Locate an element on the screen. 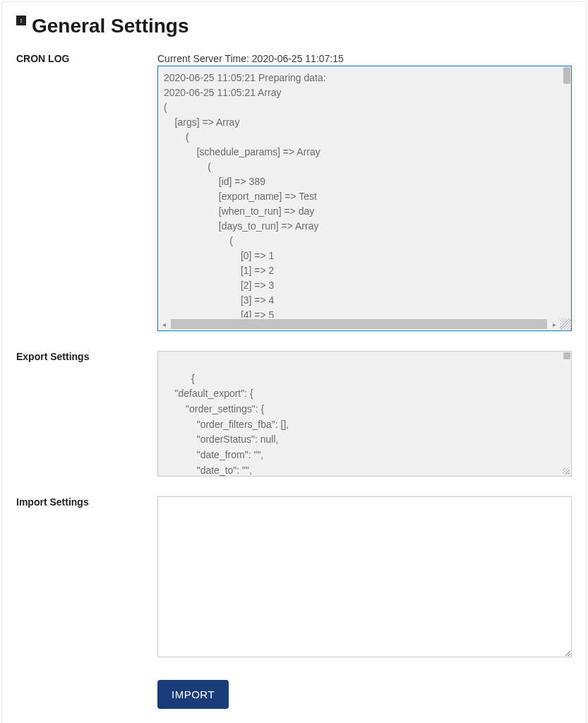 The height and width of the screenshot is (723, 588). server-time-label: Current Server Time: is located at coordinates (205, 59).